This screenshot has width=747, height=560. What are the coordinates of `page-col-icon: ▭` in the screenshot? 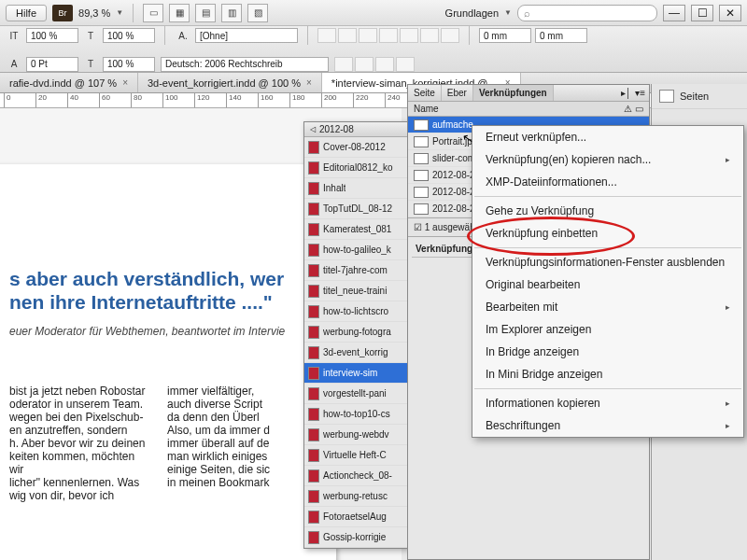 It's located at (639, 108).